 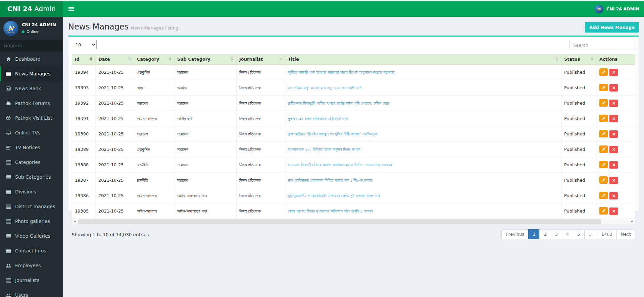 I want to click on sidebar-item-sub-categories: Sub Categories, so click(x=32, y=177).